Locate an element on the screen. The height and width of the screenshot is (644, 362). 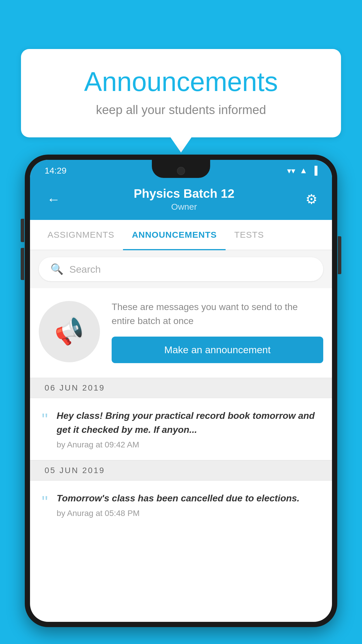
quote-icon-2: " is located at coordinates (45, 502).